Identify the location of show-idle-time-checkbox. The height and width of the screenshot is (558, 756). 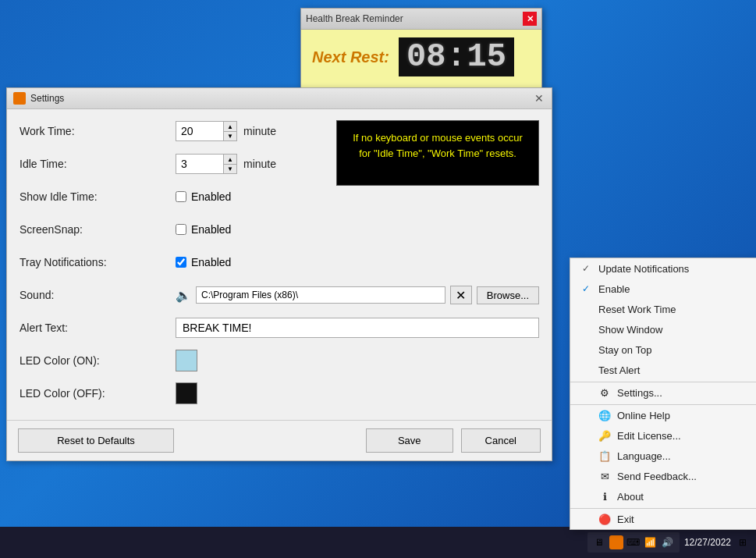
(181, 197).